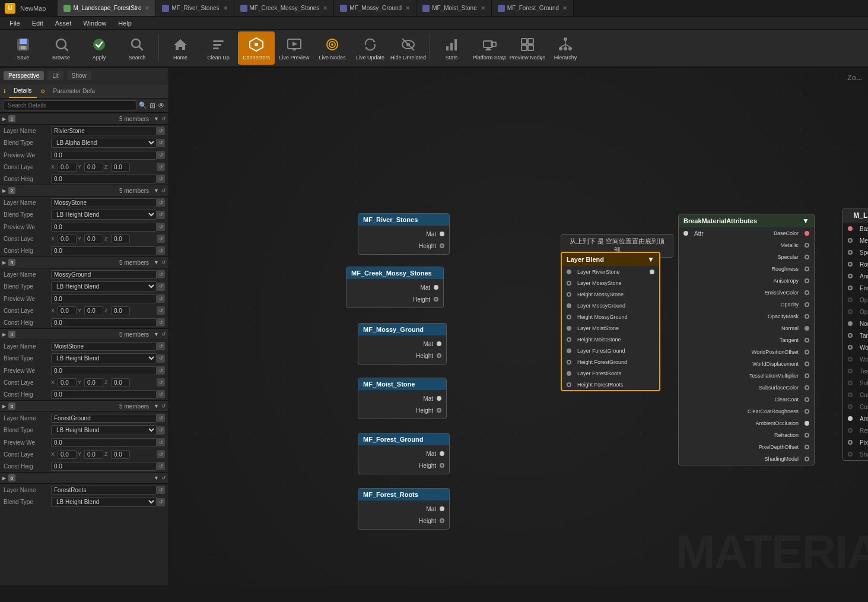 This screenshot has height=602, width=868. Describe the element at coordinates (611, 385) in the screenshot. I see `lb-pin-height-forest-roots: Height ForestRoots` at that location.